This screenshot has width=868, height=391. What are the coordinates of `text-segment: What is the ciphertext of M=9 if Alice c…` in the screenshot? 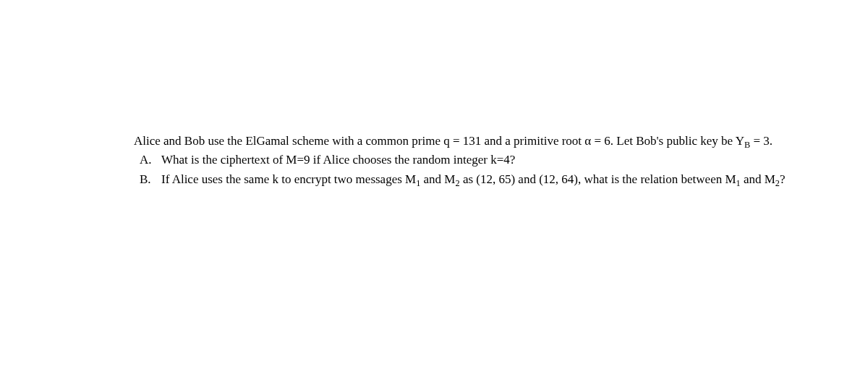 It's located at (339, 159).